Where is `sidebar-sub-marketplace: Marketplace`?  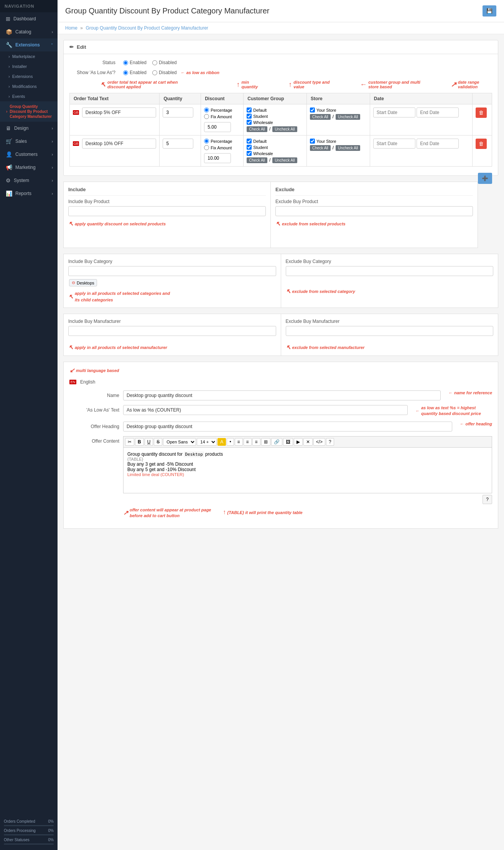 sidebar-sub-marketplace: Marketplace is located at coordinates (29, 56).